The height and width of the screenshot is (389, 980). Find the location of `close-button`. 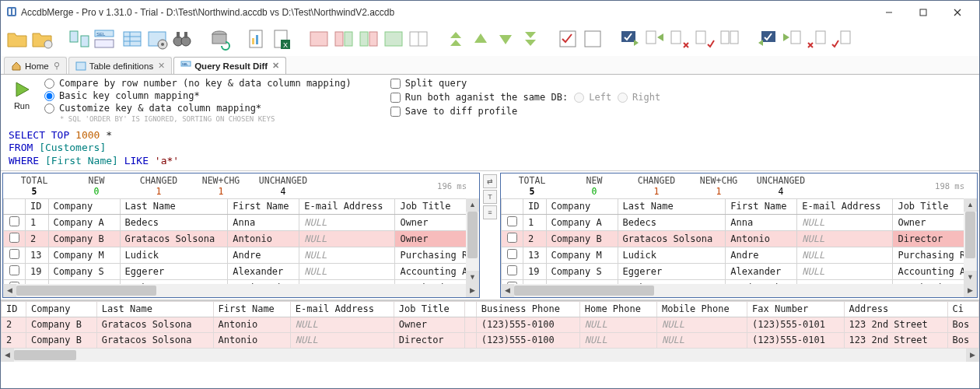

close-button is located at coordinates (957, 12).